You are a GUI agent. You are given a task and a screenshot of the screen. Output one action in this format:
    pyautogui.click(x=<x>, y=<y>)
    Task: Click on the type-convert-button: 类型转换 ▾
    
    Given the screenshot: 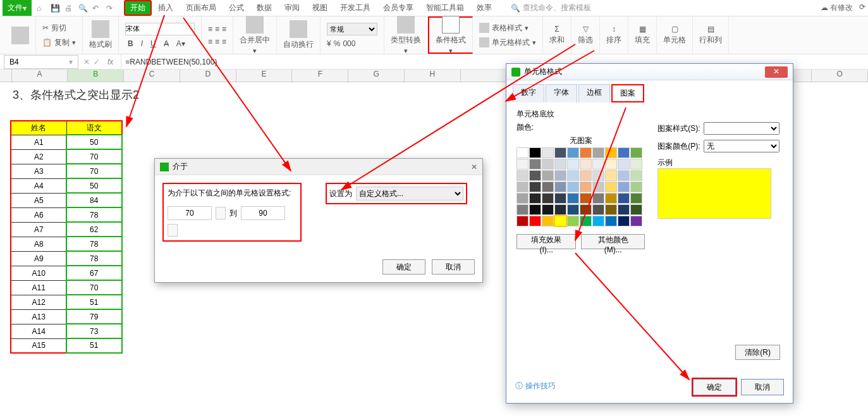 What is the action you would take?
    pyautogui.click(x=406, y=35)
    